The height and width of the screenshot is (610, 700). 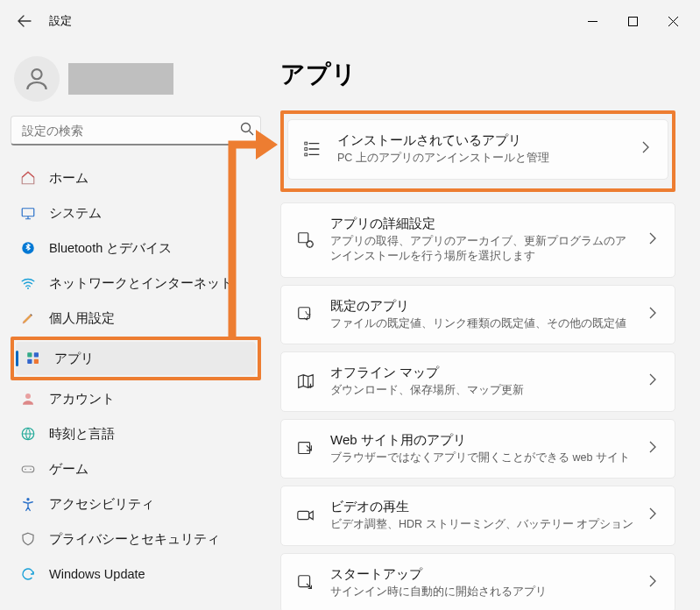 I want to click on sidebar-item-windows-update: Windows Update, so click(x=136, y=574).